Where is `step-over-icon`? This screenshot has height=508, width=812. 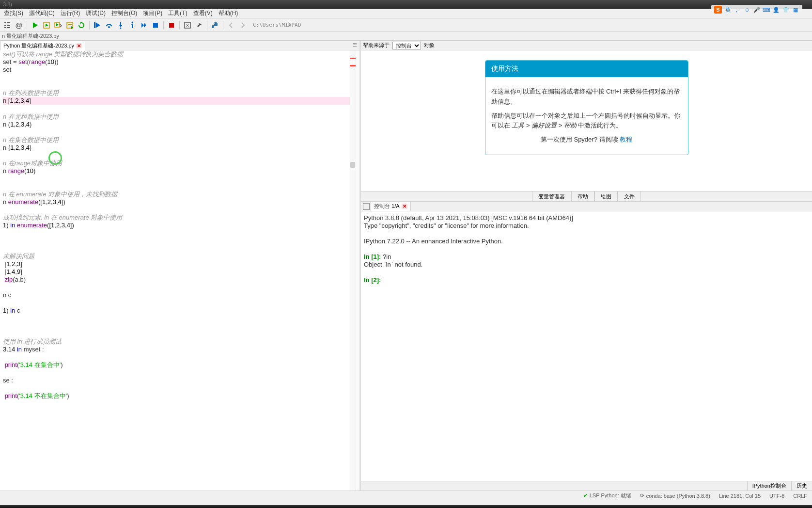
step-over-icon is located at coordinates (109, 25).